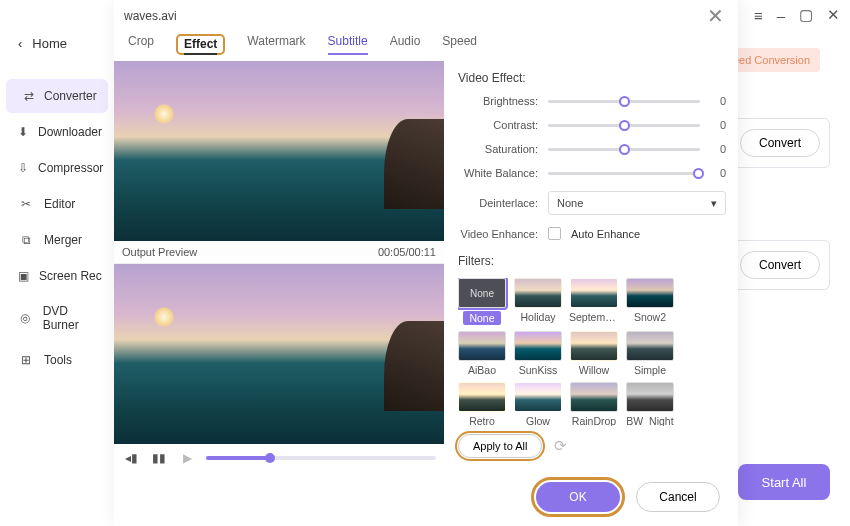 This screenshot has width=850, height=526. I want to click on cancel-button: Cancel, so click(678, 497).